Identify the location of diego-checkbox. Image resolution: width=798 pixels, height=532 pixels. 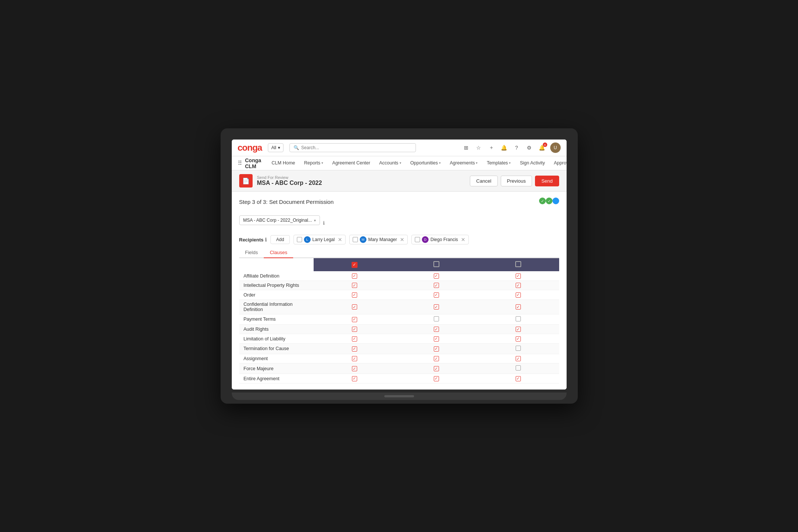
(417, 240).